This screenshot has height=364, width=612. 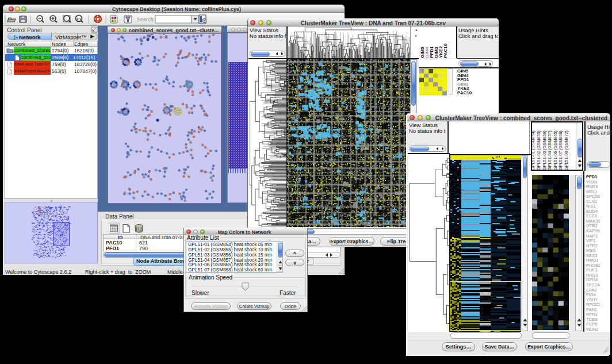 What do you see at coordinates (146, 20) in the screenshot?
I see `svg-text: Search:` at bounding box center [146, 20].